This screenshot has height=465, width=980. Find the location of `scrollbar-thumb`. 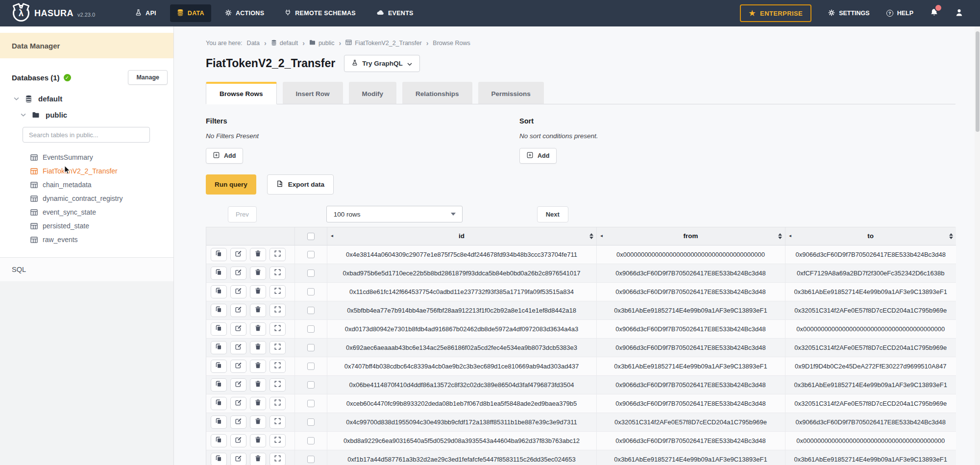

scrollbar-thumb is located at coordinates (978, 81).